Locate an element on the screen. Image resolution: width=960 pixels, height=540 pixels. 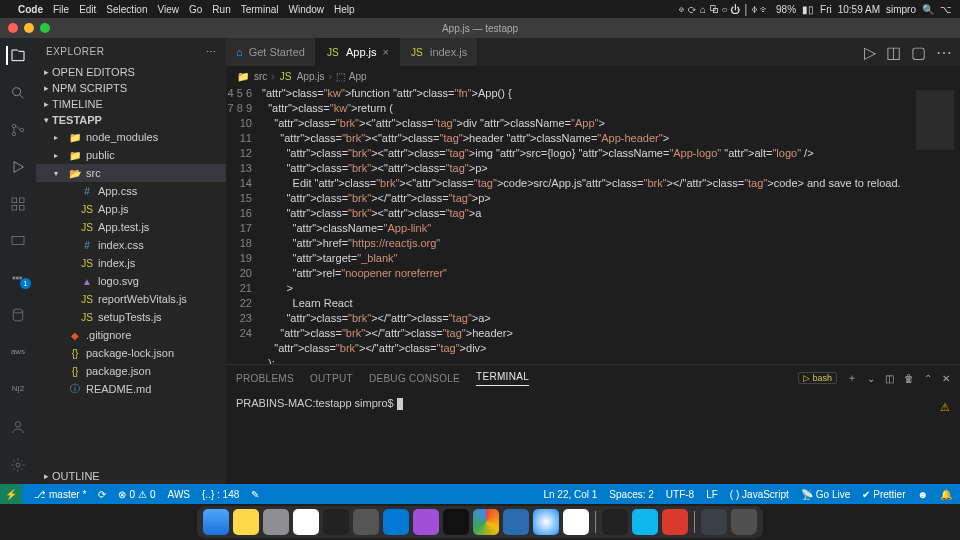
extensions-icon is located at coordinates (18, 204).